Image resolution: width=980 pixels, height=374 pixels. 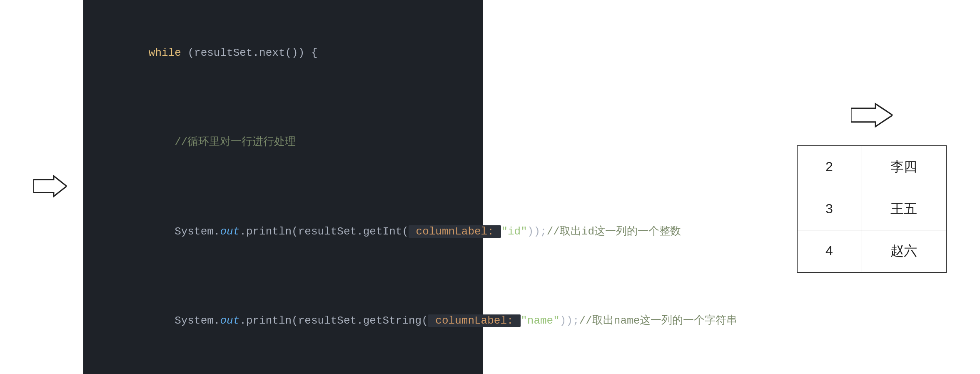 What do you see at coordinates (165, 53) in the screenshot?
I see `keyword-while: while` at bounding box center [165, 53].